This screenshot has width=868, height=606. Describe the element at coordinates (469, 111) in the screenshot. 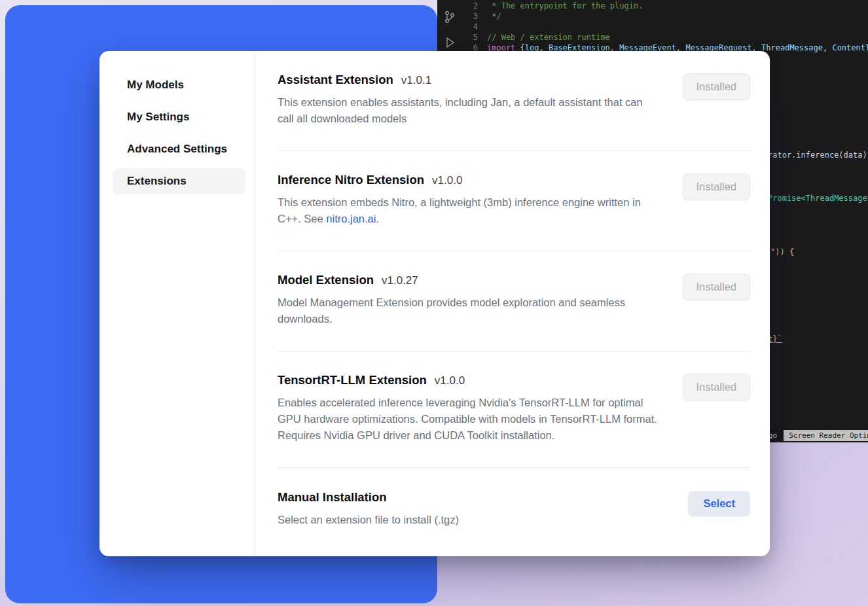

I see `extension-description: This extension enables assistants, inclu…` at that location.